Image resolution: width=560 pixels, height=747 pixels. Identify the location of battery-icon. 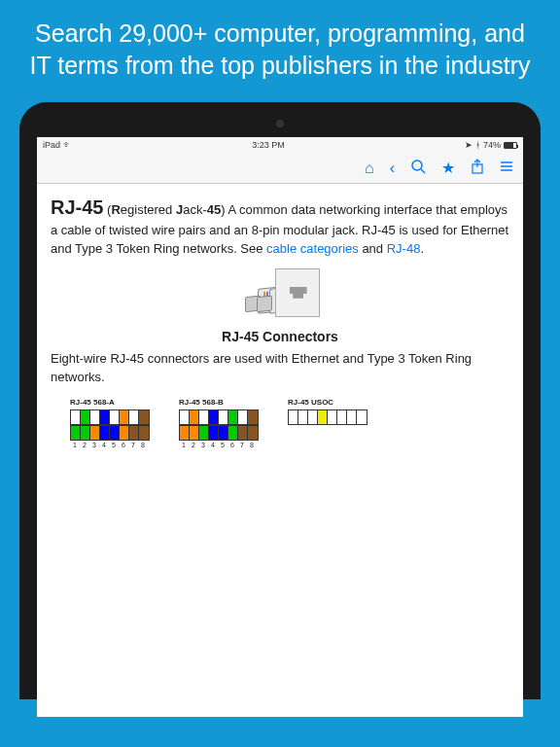
(510, 146).